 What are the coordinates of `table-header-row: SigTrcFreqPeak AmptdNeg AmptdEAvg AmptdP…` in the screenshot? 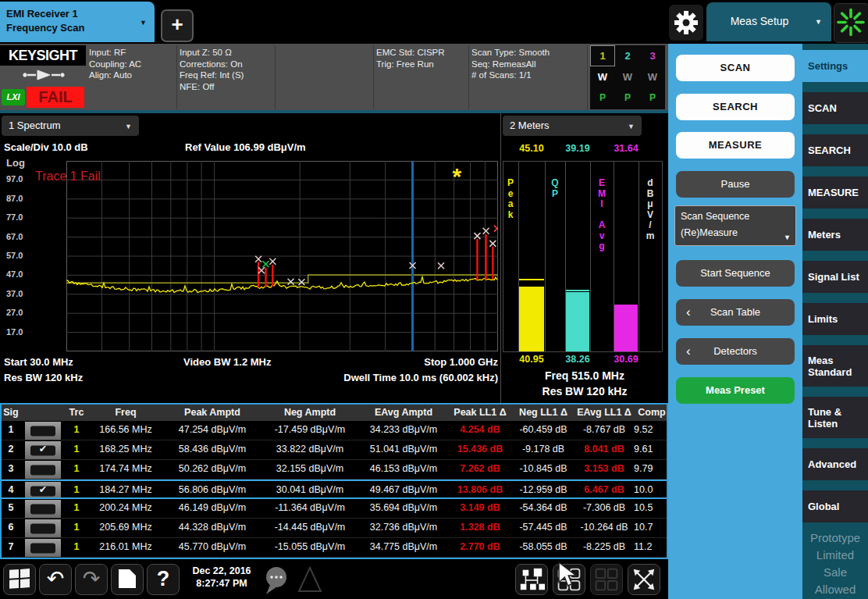 It's located at (334, 412).